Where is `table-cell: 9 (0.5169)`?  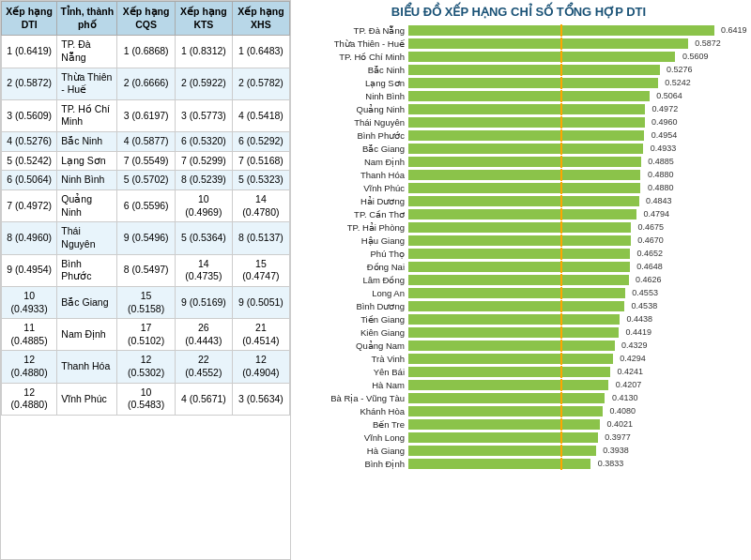 table-cell: 9 (0.5169) is located at coordinates (203, 302).